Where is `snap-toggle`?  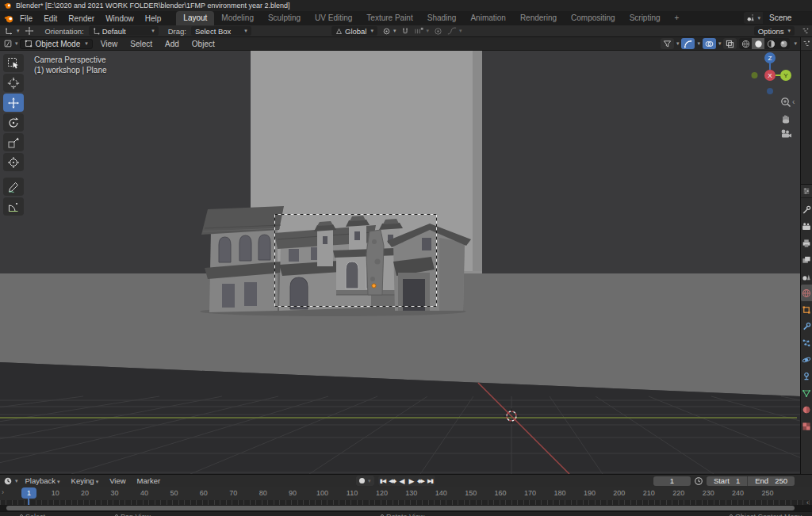
snap-toggle is located at coordinates (405, 32).